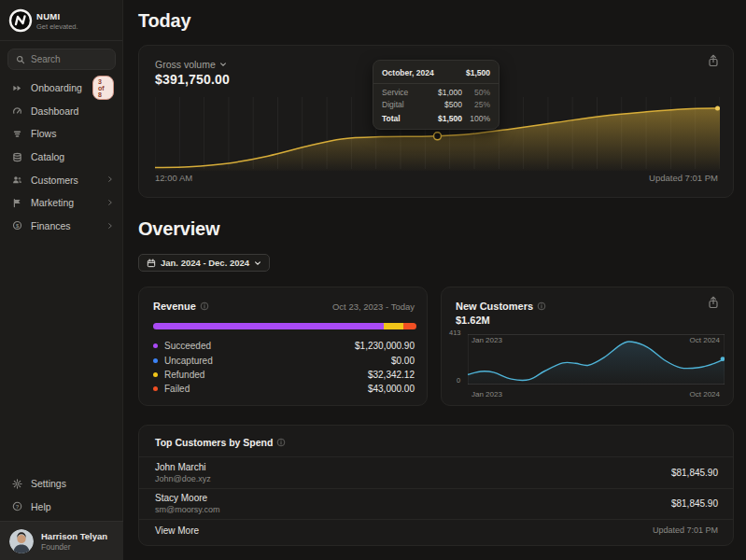 The image size is (746, 560). What do you see at coordinates (17, 483) in the screenshot?
I see `gear-icon` at bounding box center [17, 483].